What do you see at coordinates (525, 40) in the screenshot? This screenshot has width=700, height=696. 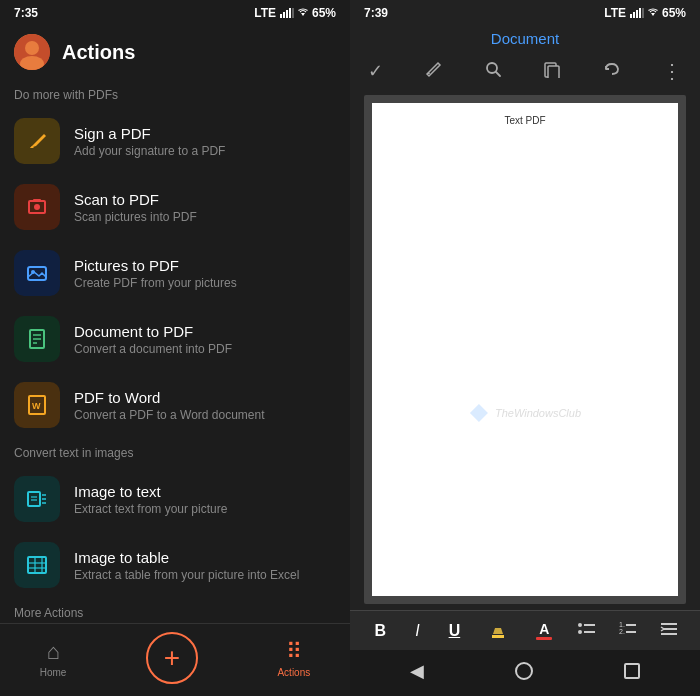 I see `doc-header: Document` at bounding box center [525, 40].